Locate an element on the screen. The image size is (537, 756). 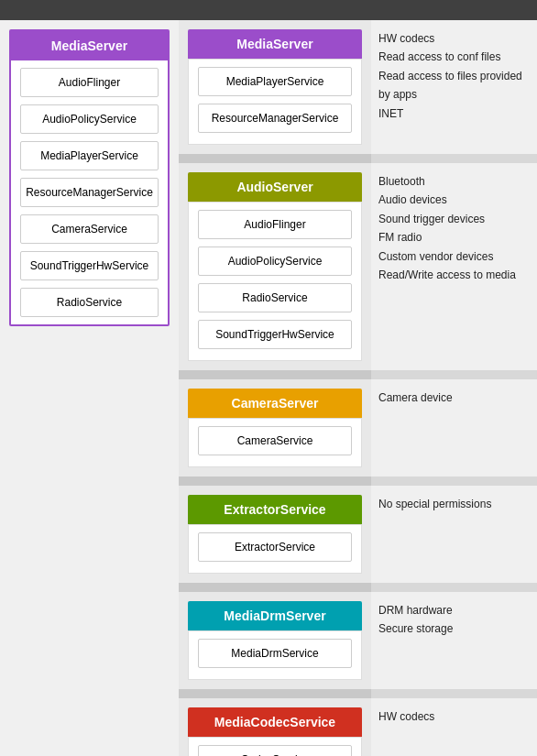
left-services-list: AudioFlinger AudioPolicyService MediaPla… is located at coordinates (90, 192).